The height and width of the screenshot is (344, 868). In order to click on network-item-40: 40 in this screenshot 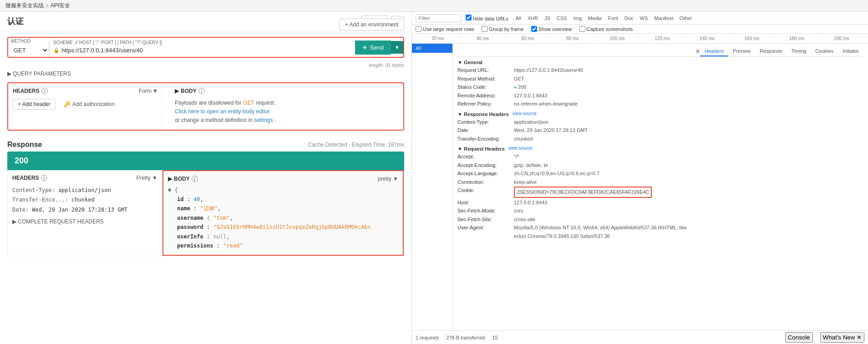, I will do `click(432, 48)`.